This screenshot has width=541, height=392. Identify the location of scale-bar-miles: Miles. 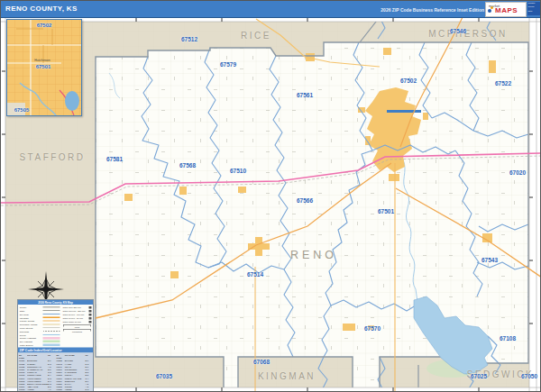
(78, 327).